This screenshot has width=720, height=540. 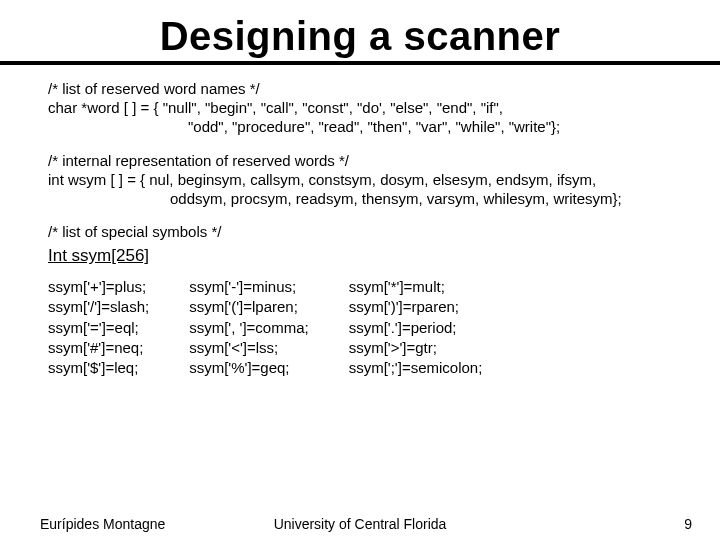 What do you see at coordinates (365, 198) in the screenshot?
I see `internal-line2: oddsym, procsym, readsym, thensym, varsy…` at bounding box center [365, 198].